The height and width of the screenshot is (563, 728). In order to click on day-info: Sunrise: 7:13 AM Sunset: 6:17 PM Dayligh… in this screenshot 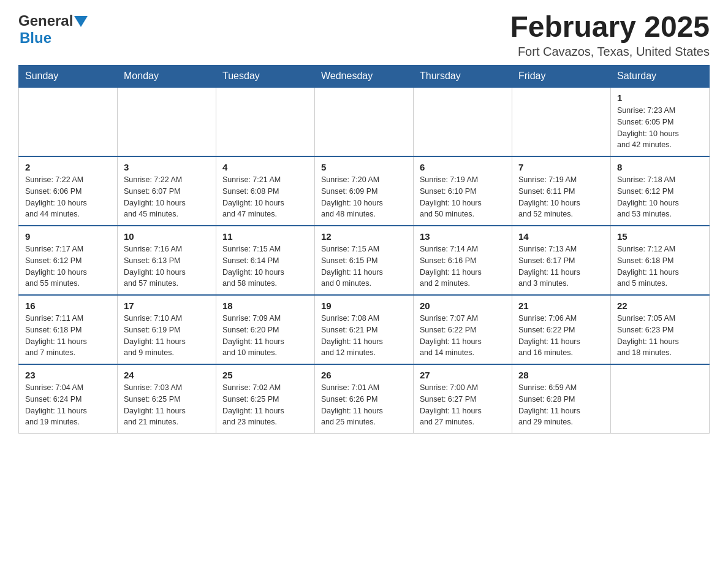, I will do `click(561, 266)`.